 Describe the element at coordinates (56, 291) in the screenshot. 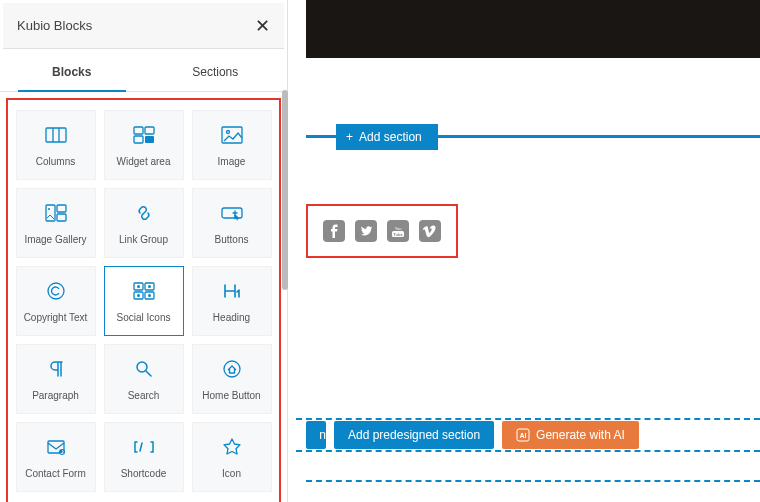

I see `copyright-text-icon` at that location.